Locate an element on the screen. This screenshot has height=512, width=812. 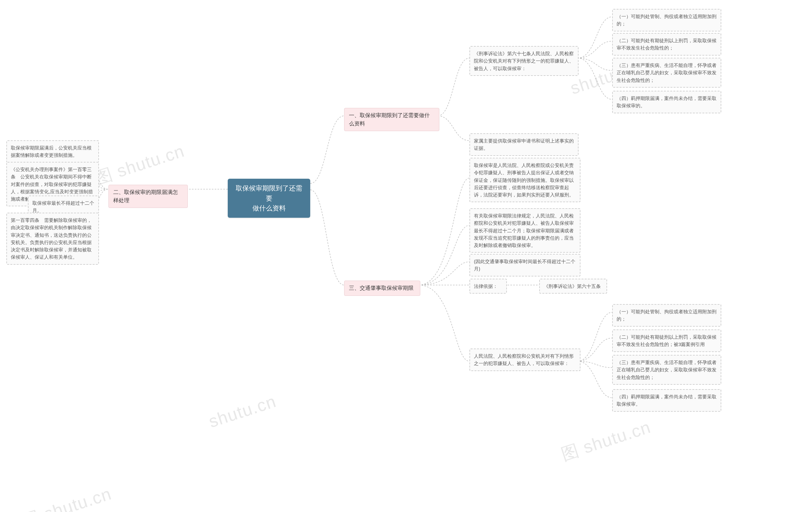
leaf-b3c5: 人民法院、人民检察院和公安机关对有下列情形之一的犯罪嫌疑人、被告人，可以取保候审… is located at coordinates (525, 360).